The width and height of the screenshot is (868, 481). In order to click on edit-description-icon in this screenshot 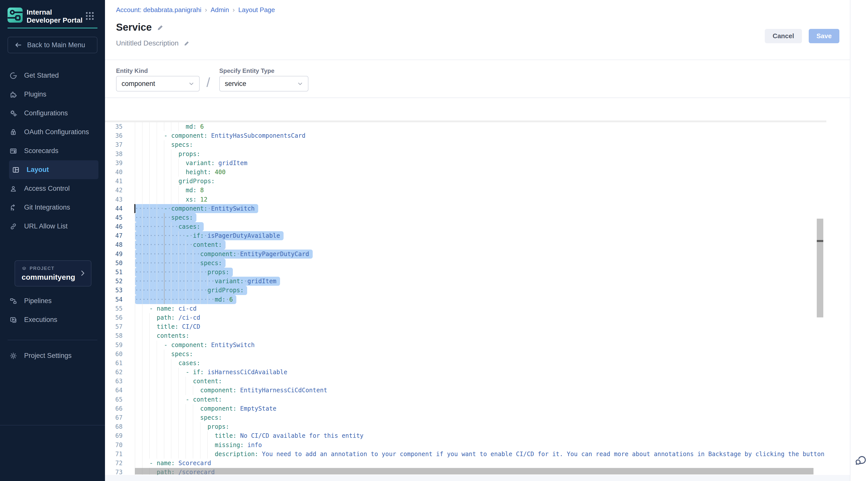, I will do `click(187, 43)`.